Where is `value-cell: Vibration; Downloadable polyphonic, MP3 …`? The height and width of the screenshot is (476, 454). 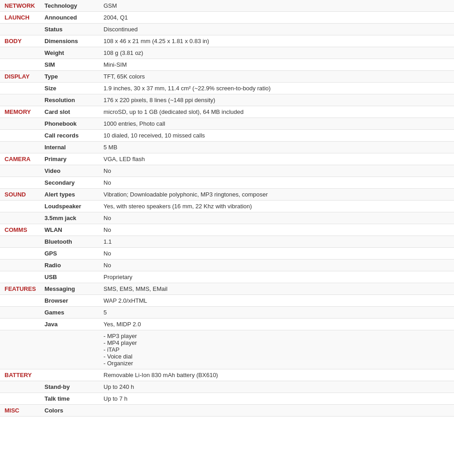 value-cell: Vibration; Downloadable polyphonic, MP3 … is located at coordinates (277, 195).